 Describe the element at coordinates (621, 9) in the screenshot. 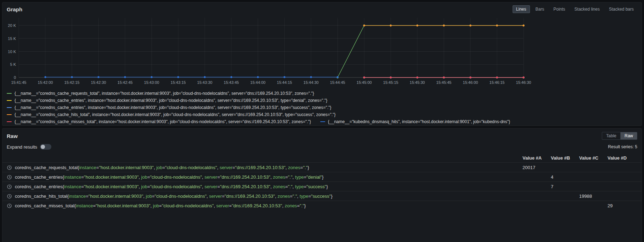

I see `mode-button-stacked-bars: Stacked bars` at that location.